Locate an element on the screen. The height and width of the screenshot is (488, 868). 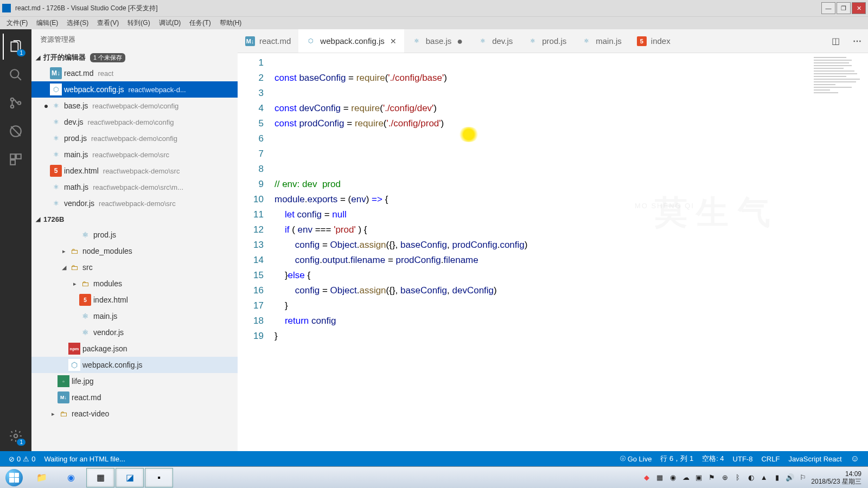
warning-icon: ⚠ is located at coordinates (26, 459).